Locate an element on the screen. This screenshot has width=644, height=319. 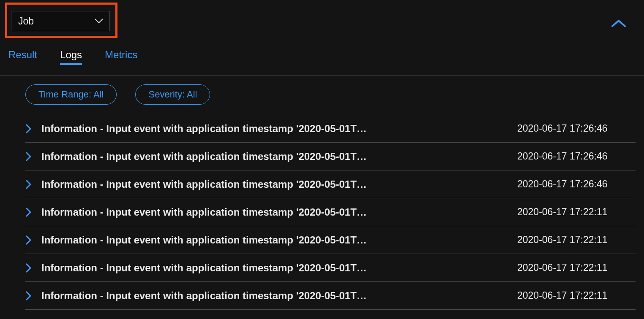
job-dropdown: Job is located at coordinates (60, 21).